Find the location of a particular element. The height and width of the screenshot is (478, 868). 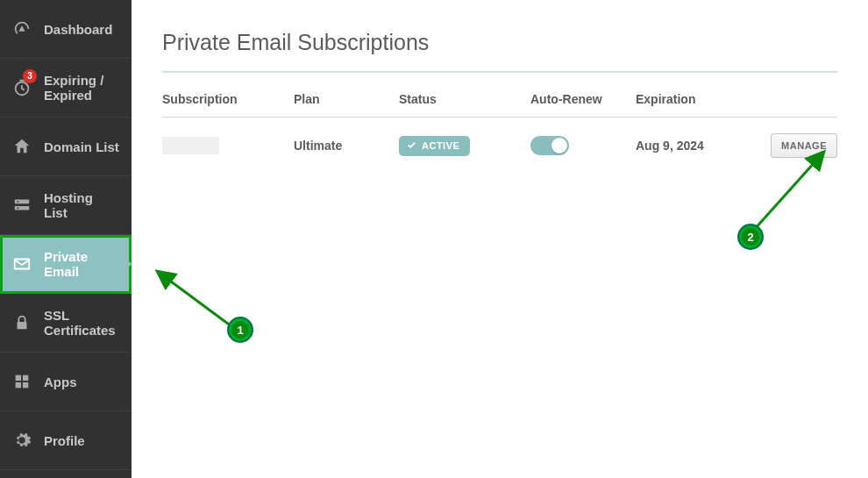

gear-icon is located at coordinates (22, 440).